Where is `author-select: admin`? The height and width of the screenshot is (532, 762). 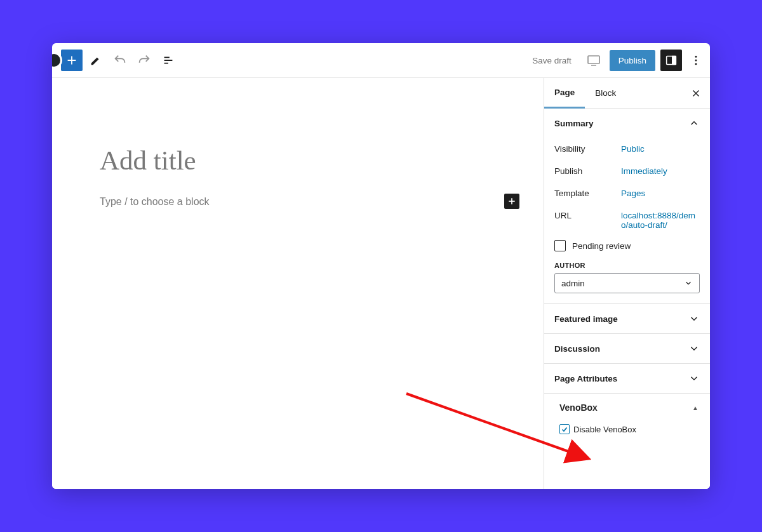
author-select: admin is located at coordinates (627, 283).